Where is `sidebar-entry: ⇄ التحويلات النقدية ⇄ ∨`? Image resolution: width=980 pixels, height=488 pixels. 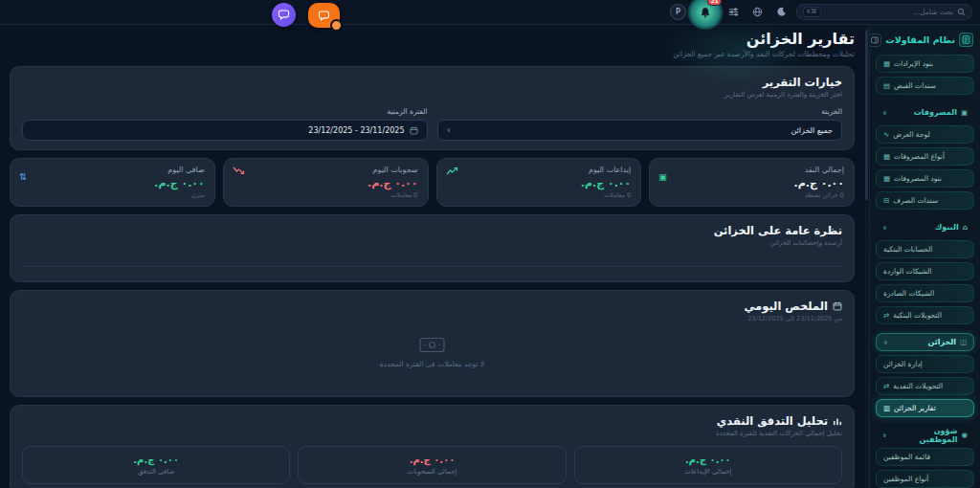 sidebar-entry: ⇄ التحويلات النقدية ⇄ ∨ is located at coordinates (924, 387).